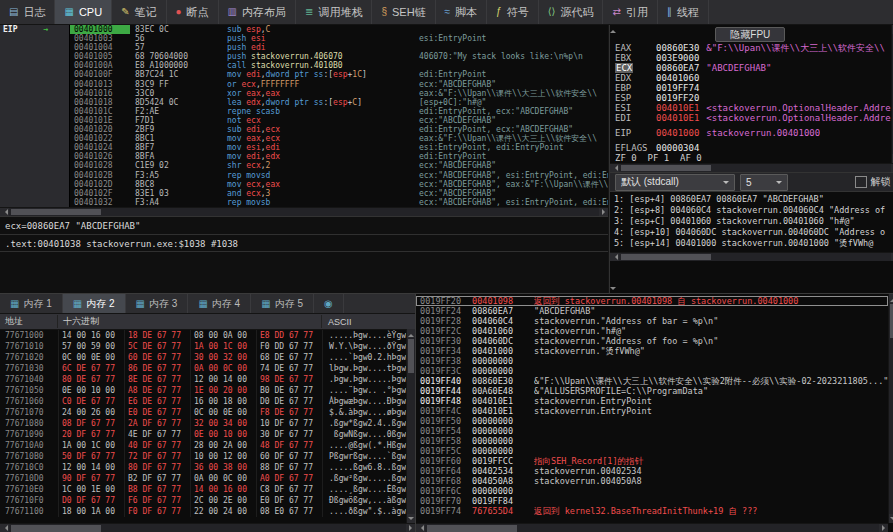  I want to click on dump-row: 776710B050 DF 67 7772 DF 67 7710 00 12 0…, so click(203, 456).